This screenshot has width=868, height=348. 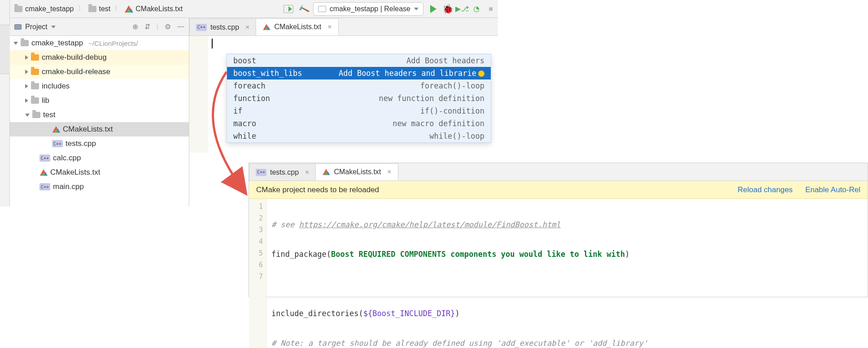 I want to click on gear-icon: ⚙, so click(x=168, y=27).